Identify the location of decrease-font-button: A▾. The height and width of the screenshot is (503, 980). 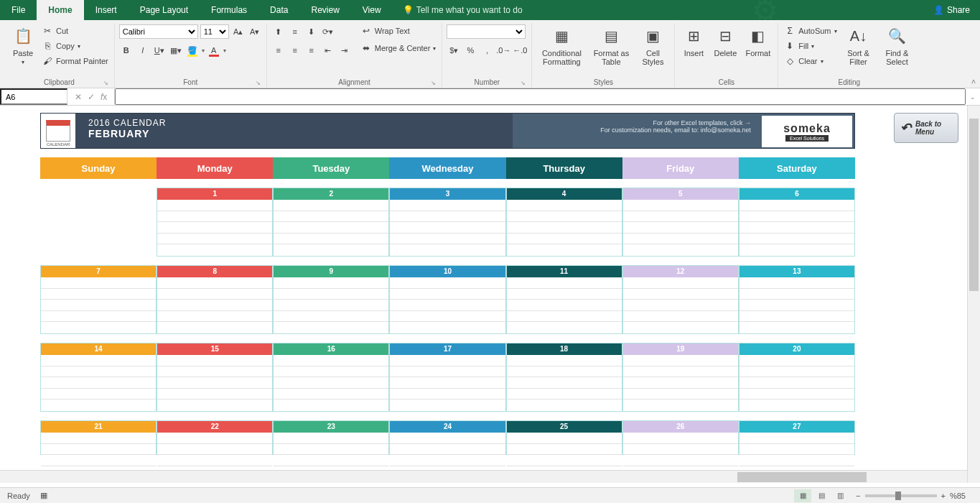
(255, 32).